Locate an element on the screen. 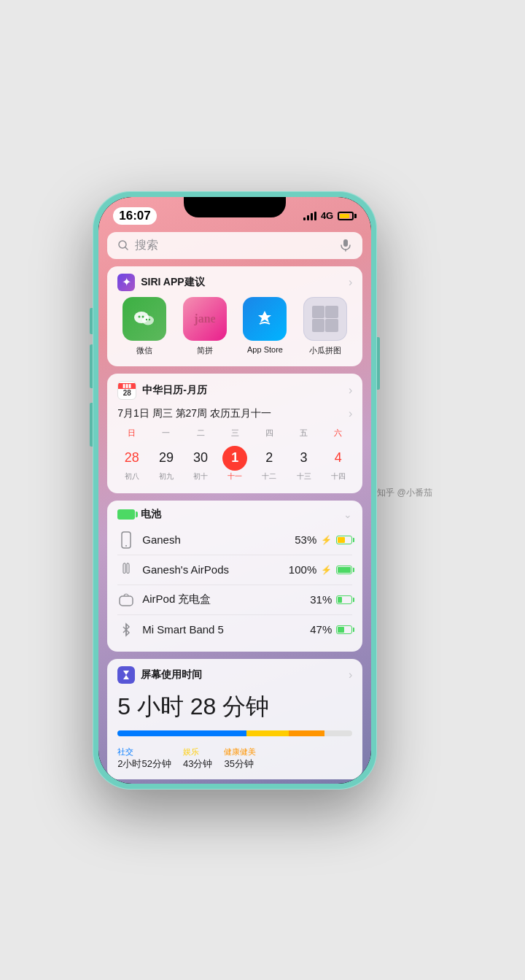 The height and width of the screenshot is (980, 525). app-item-appstore: App Store is located at coordinates (265, 327).